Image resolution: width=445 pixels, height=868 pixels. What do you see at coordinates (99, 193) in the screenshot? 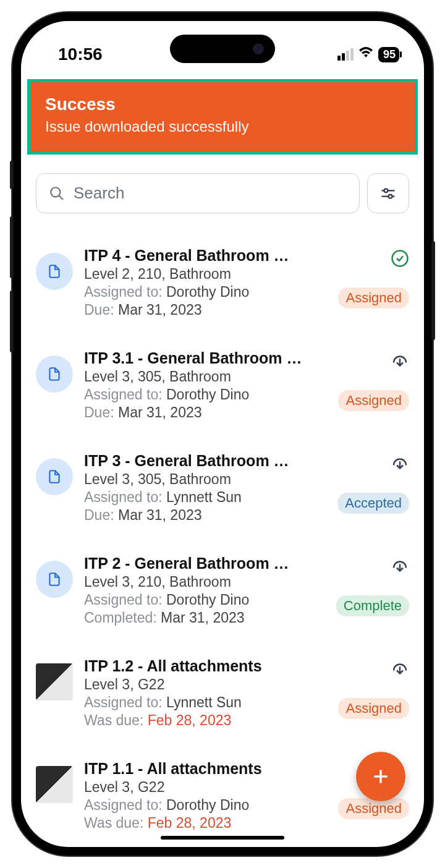
I see `search-placeholder: Search` at bounding box center [99, 193].